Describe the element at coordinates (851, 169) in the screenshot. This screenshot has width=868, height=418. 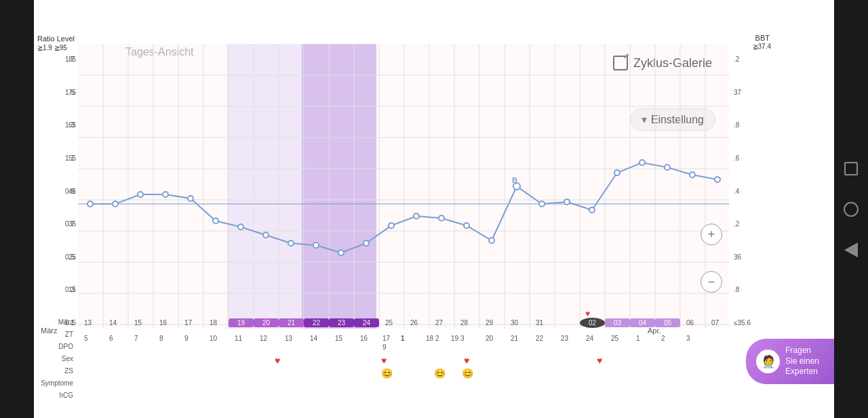
I see `android-square-btn` at that location.